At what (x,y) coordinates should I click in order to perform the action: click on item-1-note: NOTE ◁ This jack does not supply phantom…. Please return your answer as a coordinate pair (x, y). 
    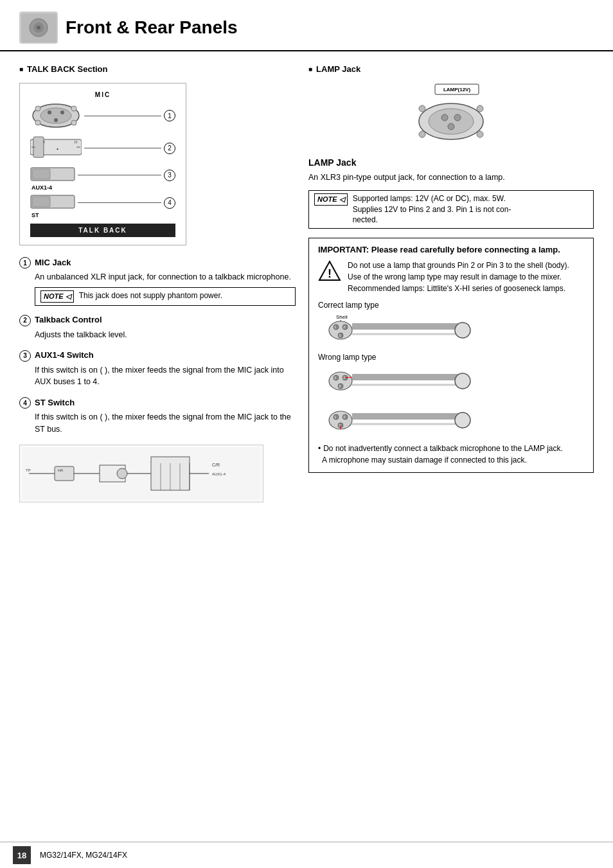
    Looking at the image, I should click on (165, 297).